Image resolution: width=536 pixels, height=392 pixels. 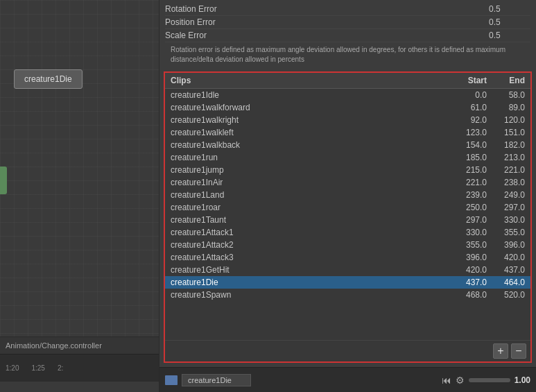 What do you see at coordinates (506, 182) in the screenshot?
I see `clip-row-end: 238.0` at bounding box center [506, 182].